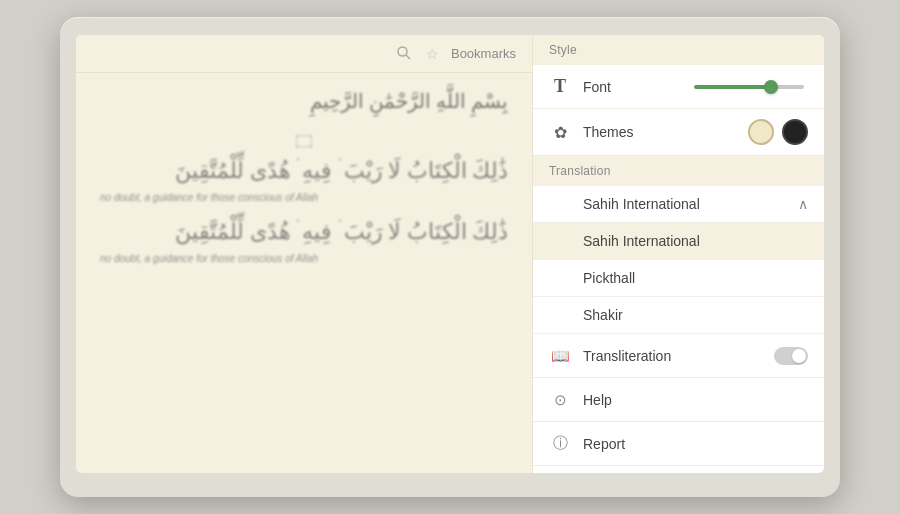  What do you see at coordinates (803, 204) in the screenshot?
I see `chevron-up-icon: ∧` at bounding box center [803, 204].